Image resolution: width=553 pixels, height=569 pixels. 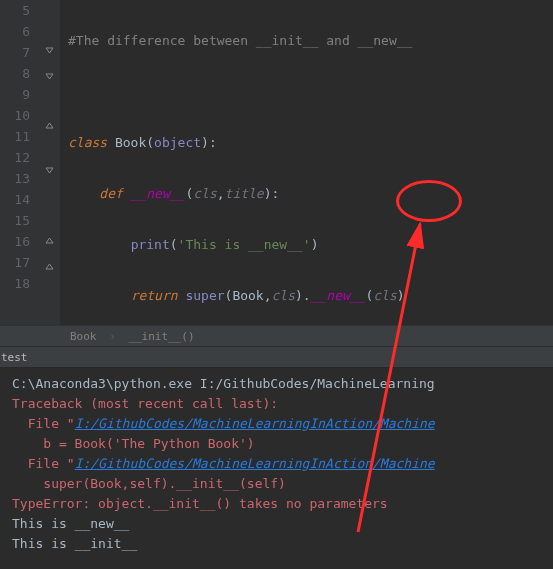 What do you see at coordinates (276, 384) in the screenshot?
I see `console-line: C:\Anaconda3\python.exe I:/GithubCodes/M…` at bounding box center [276, 384].